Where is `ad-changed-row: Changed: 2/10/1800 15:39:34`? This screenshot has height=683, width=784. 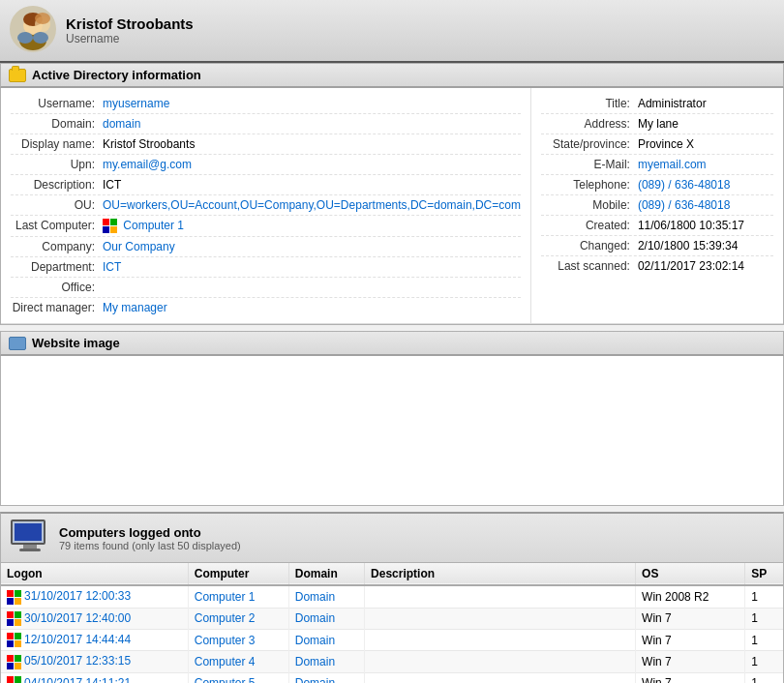
ad-changed-row: Changed: 2/10/1800 15:39:34 is located at coordinates (657, 246).